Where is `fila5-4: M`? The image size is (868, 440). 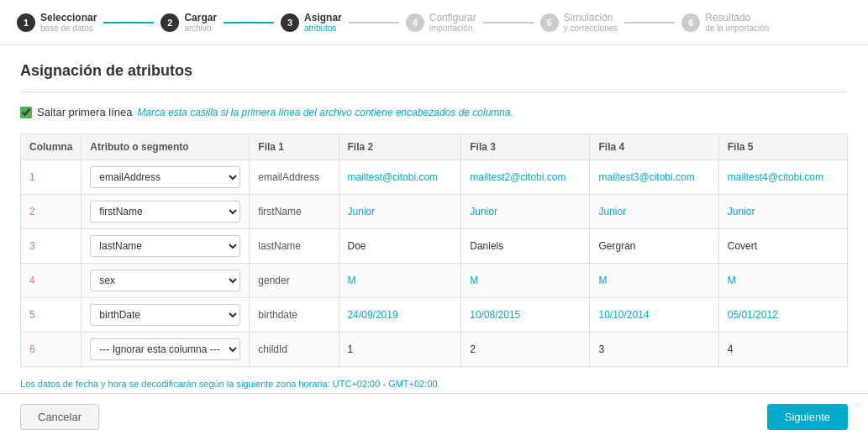
fila5-4: M is located at coordinates (783, 280).